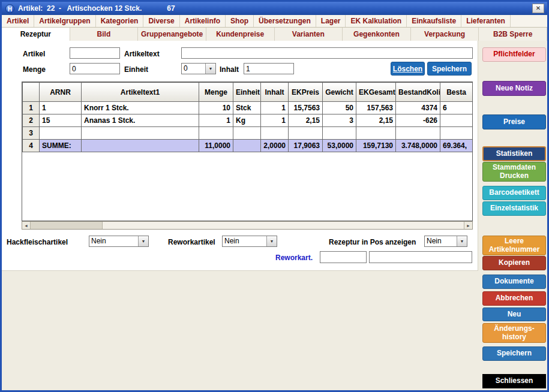  What do you see at coordinates (514, 55) in the screenshot?
I see `pflichtfelder-button: Pflichtfelder` at bounding box center [514, 55].